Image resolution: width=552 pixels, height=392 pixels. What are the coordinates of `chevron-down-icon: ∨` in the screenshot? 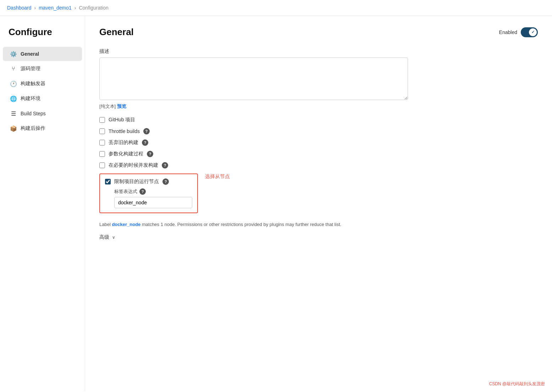 It's located at (114, 237).